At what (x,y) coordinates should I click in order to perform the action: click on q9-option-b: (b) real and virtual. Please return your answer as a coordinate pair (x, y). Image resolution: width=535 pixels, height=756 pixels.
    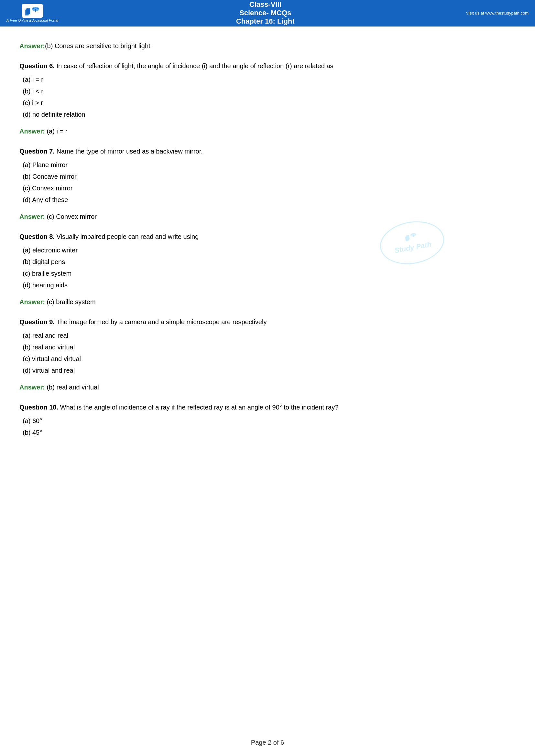
    Looking at the image, I should click on (269, 347).